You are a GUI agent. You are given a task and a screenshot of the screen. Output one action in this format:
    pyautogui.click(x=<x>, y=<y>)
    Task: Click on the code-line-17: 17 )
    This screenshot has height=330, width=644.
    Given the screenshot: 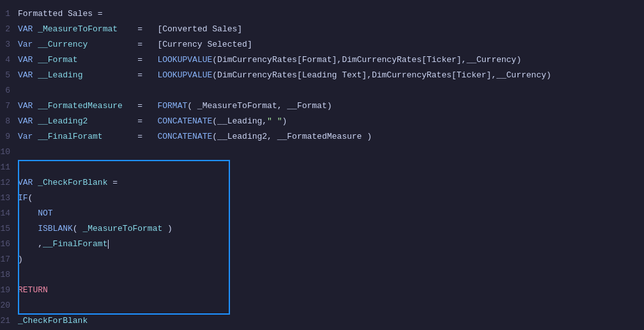 What is the action you would take?
    pyautogui.click(x=322, y=260)
    